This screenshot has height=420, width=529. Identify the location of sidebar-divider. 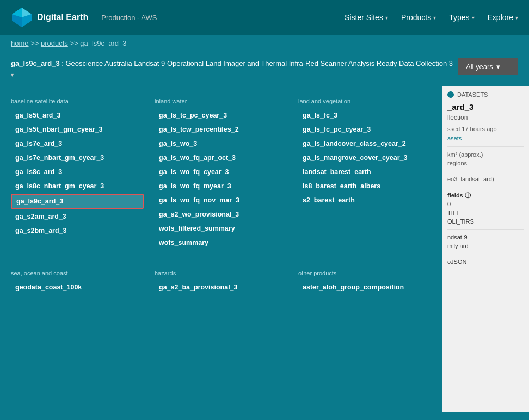
(485, 147).